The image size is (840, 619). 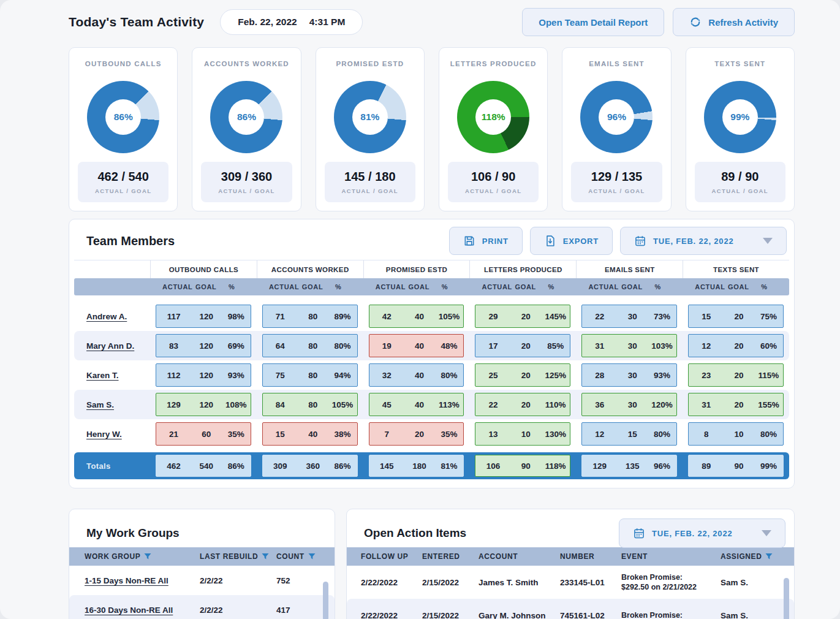 I want to click on kpi-percent-label: 81%, so click(x=370, y=117).